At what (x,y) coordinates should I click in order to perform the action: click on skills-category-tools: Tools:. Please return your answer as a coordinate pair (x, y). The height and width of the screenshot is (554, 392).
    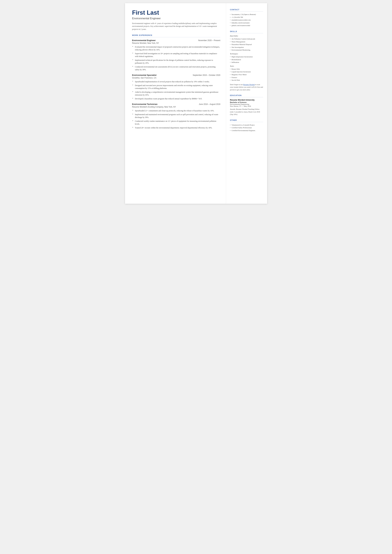
    Looking at the image, I should click on (247, 66).